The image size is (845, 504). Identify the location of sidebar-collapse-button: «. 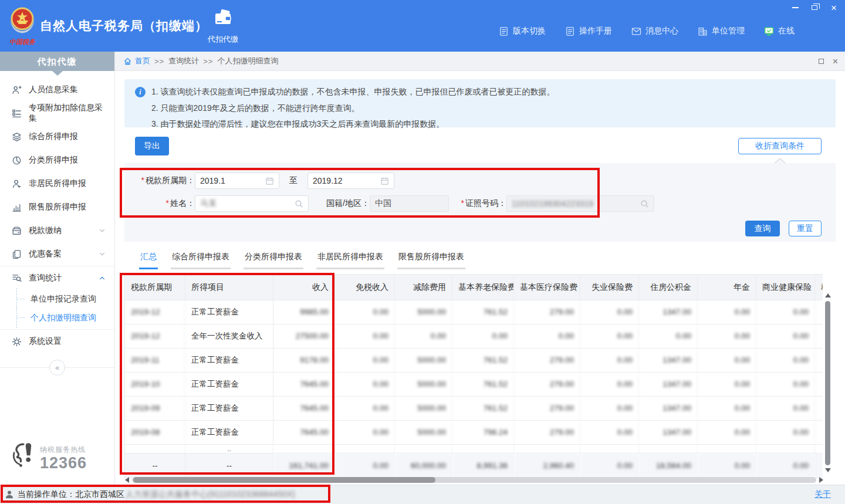
(58, 367).